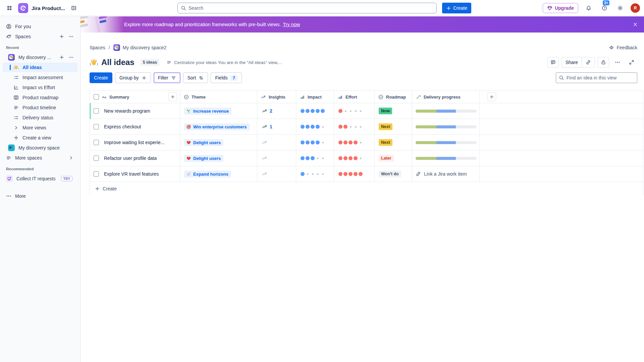  Describe the element at coordinates (277, 127) in the screenshot. I see `insights-cell: 1` at that location.